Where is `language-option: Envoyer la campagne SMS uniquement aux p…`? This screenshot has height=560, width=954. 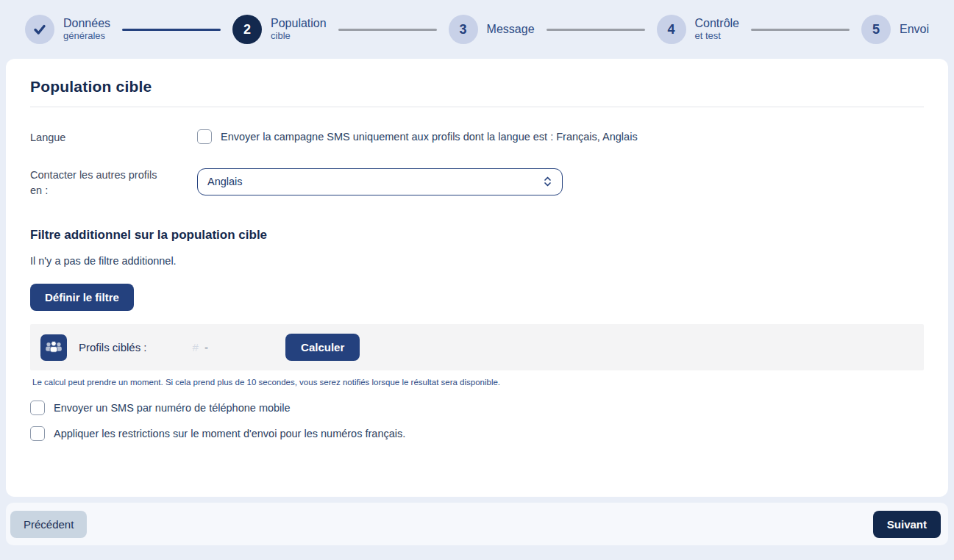
language-option: Envoyer la campagne SMS uniquement aux p… is located at coordinates (418, 137).